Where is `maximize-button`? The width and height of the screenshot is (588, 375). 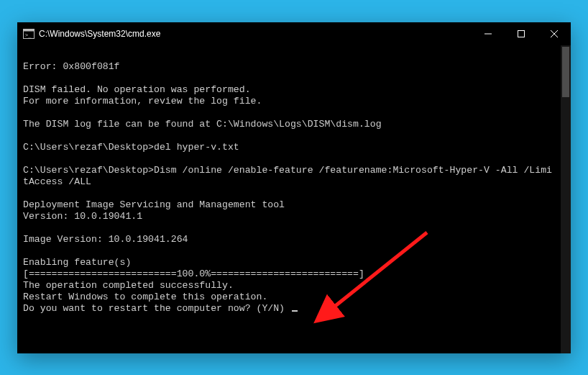 maximize-button is located at coordinates (521, 34).